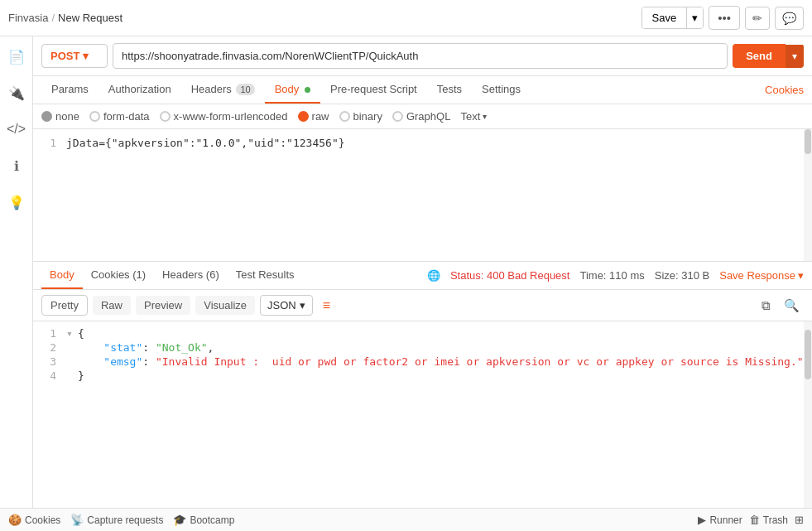 The height and width of the screenshot is (531, 812). Describe the element at coordinates (422, 361) in the screenshot. I see `resp-line-3: 3 "emsg": "Invalid Input : uid or pwd or…` at that location.